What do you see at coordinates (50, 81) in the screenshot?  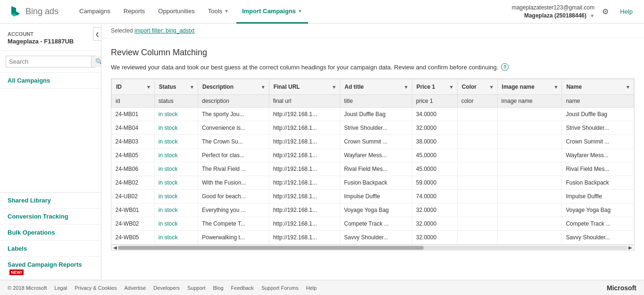 I see `sidebar-all-campaigns: All Campaigns` at bounding box center [50, 81].